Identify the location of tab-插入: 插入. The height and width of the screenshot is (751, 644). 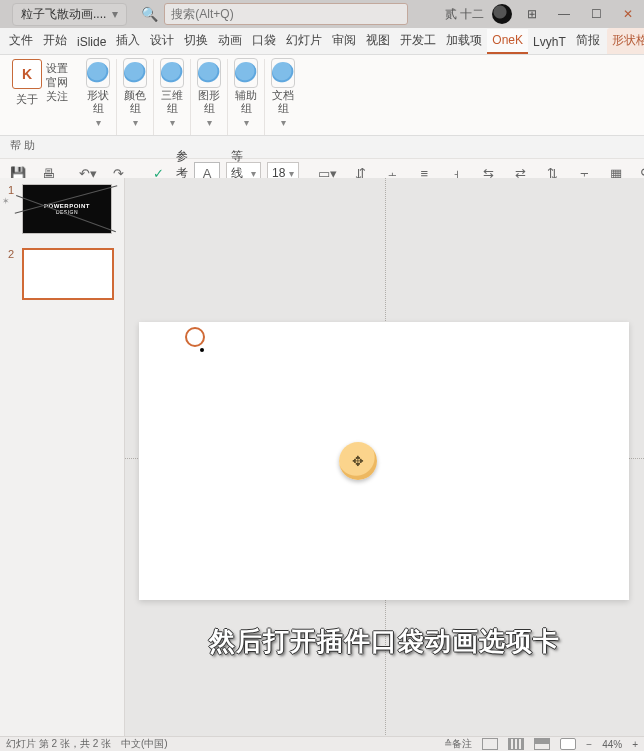
(128, 41).